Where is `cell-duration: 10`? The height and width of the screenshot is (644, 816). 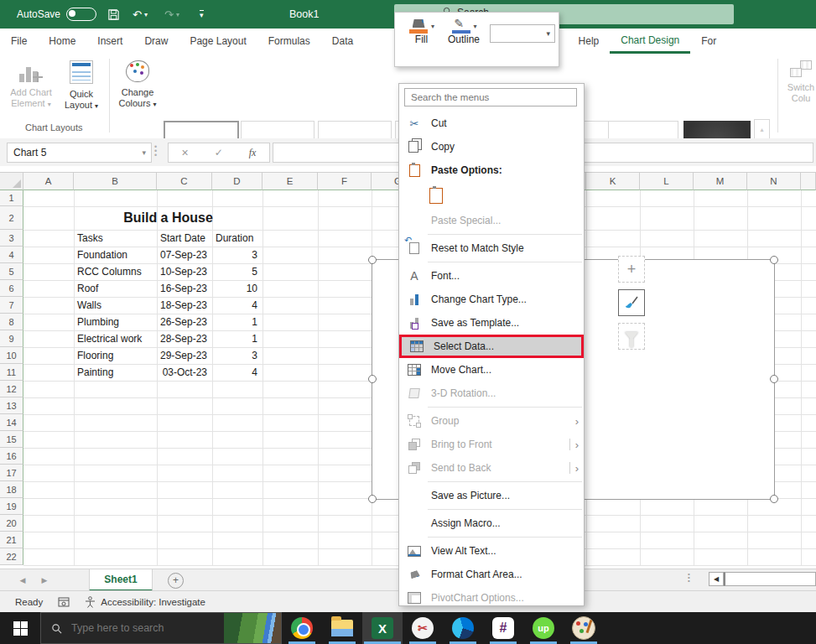 cell-duration: 10 is located at coordinates (235, 288).